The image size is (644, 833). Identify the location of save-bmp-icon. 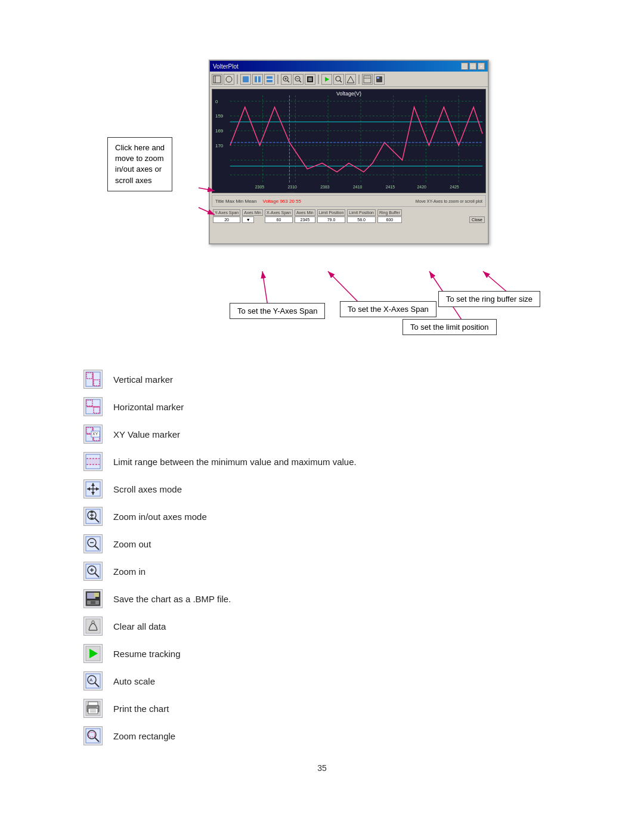
(93, 599).